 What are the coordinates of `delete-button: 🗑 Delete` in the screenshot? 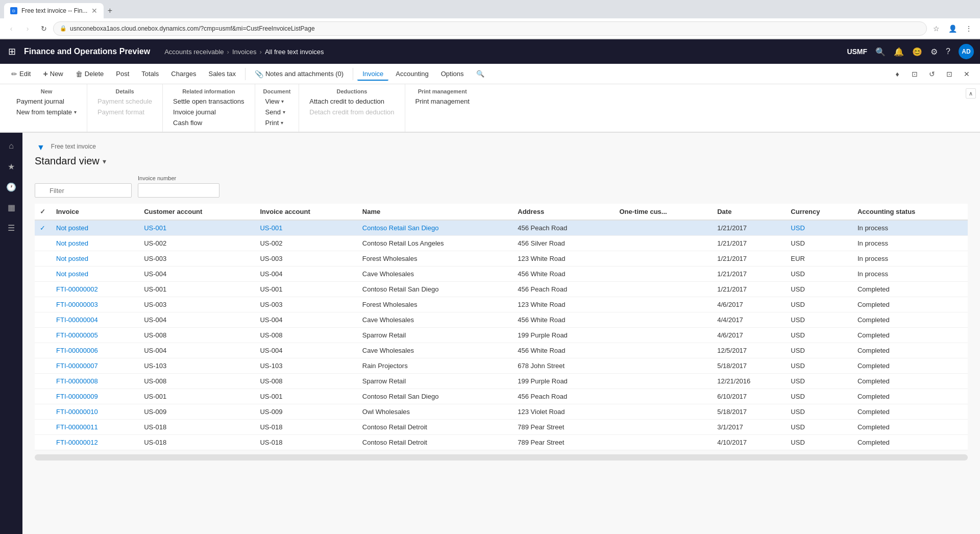 It's located at (90, 74).